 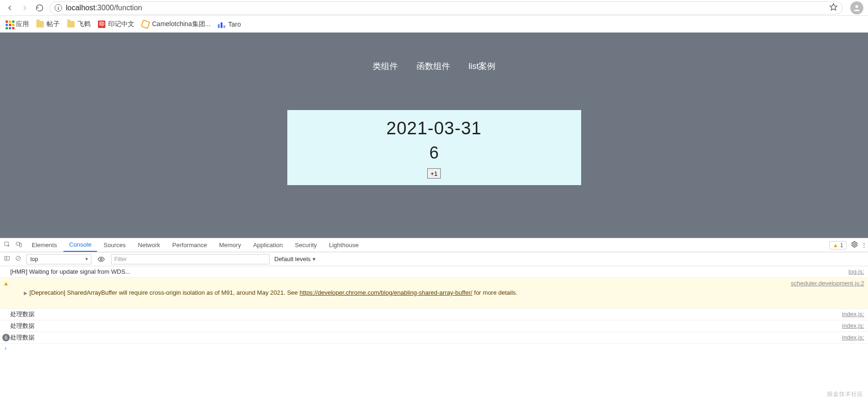 What do you see at coordinates (102, 24) in the screenshot?
I see `yinji-icon: 印` at bounding box center [102, 24].